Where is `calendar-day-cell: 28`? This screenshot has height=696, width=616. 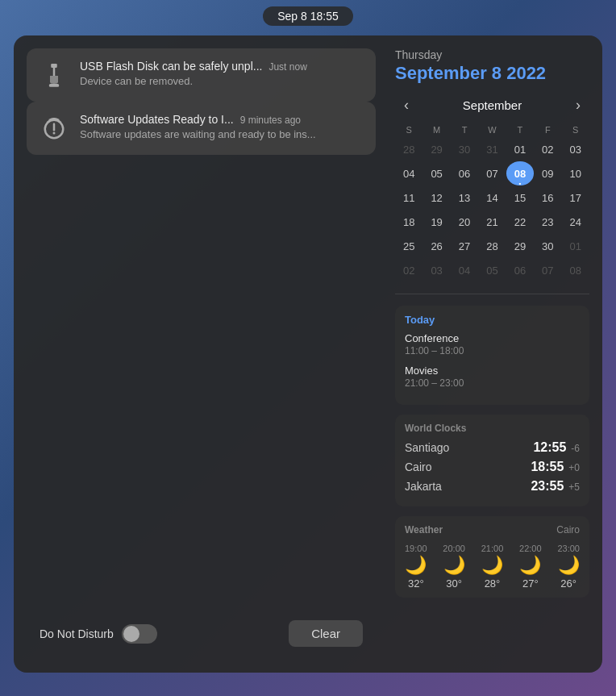 calendar-day-cell: 28 is located at coordinates (492, 246).